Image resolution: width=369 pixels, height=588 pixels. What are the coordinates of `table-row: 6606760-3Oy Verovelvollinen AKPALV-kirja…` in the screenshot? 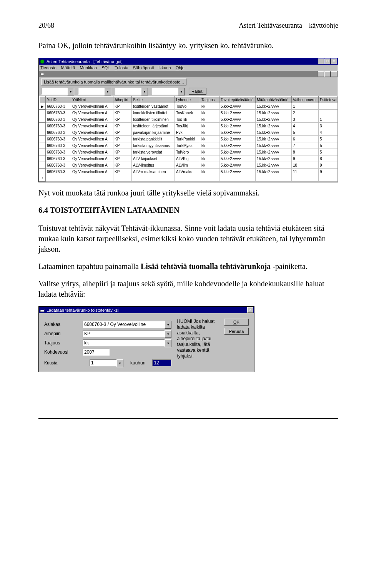 It's located at (189, 159).